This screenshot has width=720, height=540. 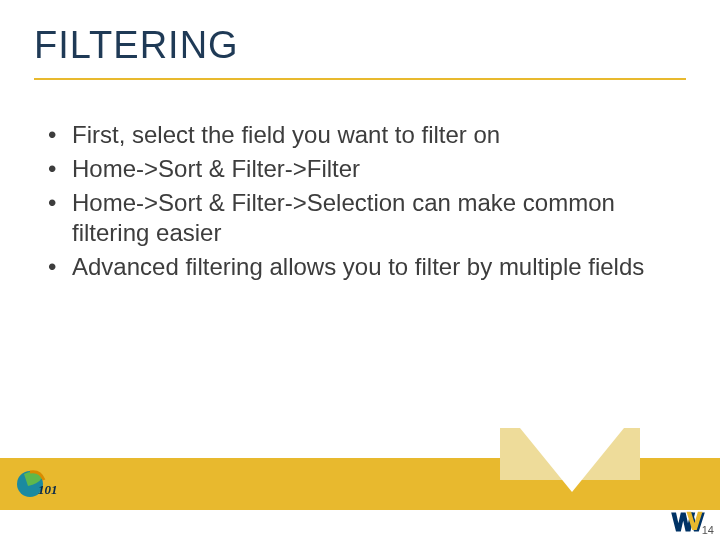 I want to click on list-item: Advanced filtering allows you to filter …, so click(x=349, y=267).